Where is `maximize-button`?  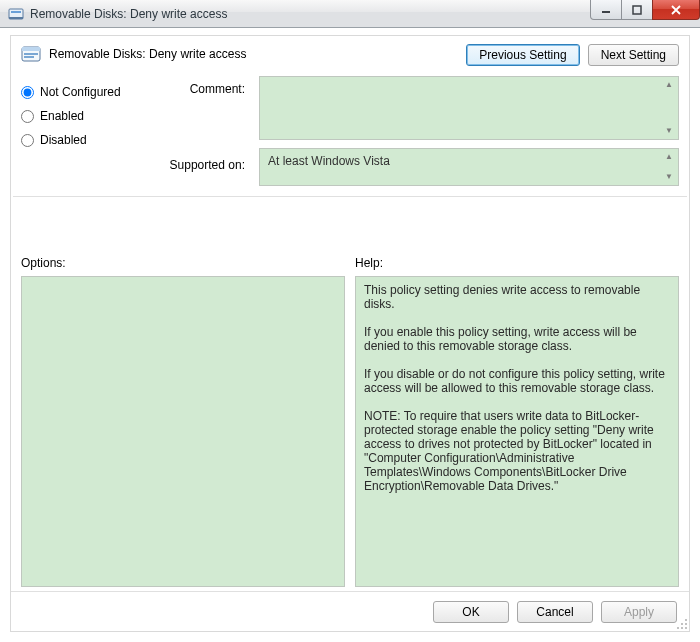
maximize-button is located at coordinates (637, 10).